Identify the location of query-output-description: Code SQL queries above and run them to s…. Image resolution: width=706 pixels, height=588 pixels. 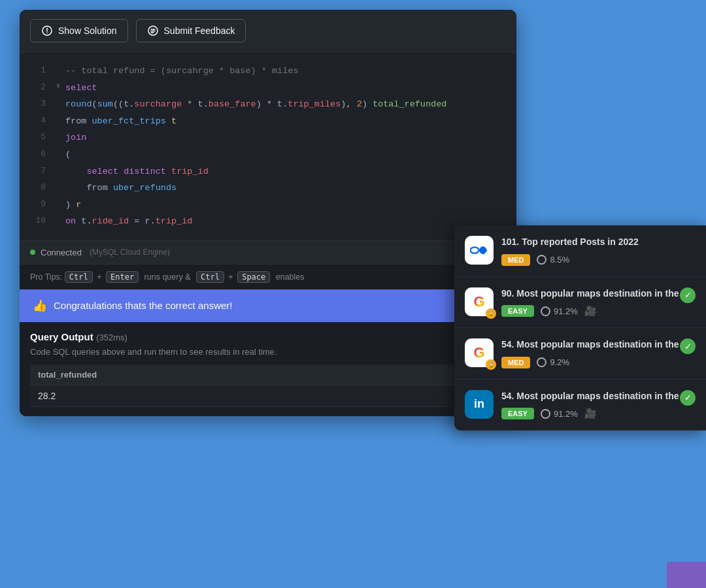
(268, 351).